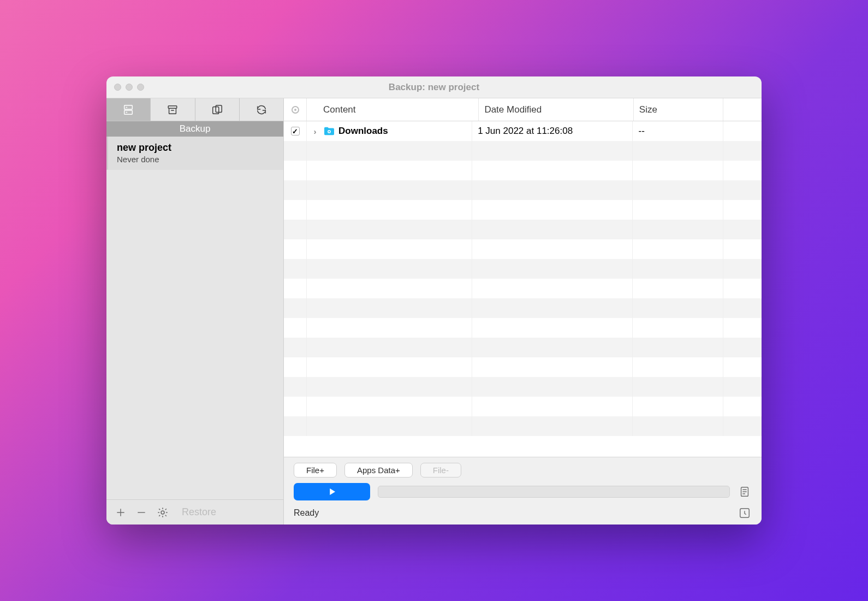  What do you see at coordinates (141, 512) in the screenshot?
I see `minus-icon` at bounding box center [141, 512].